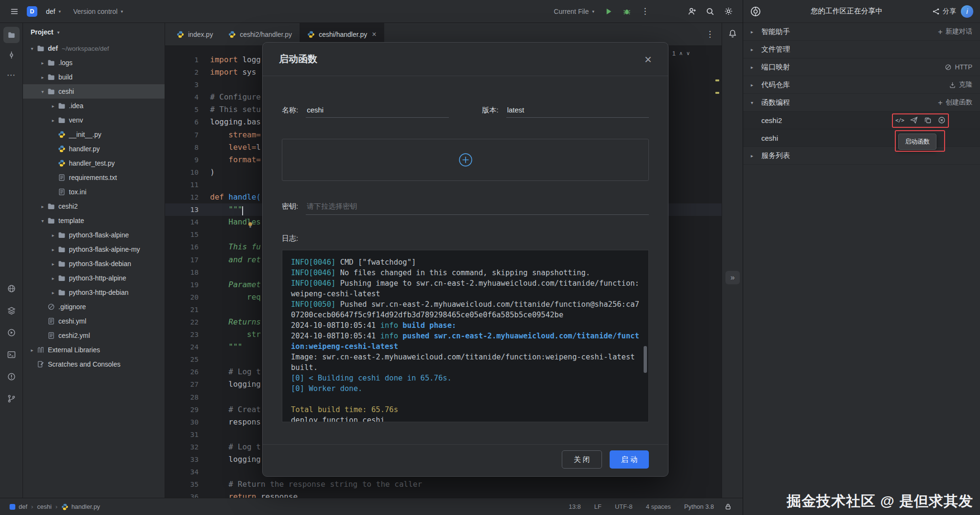  I want to click on secret-select: 请下拉选择密钥, so click(478, 208).